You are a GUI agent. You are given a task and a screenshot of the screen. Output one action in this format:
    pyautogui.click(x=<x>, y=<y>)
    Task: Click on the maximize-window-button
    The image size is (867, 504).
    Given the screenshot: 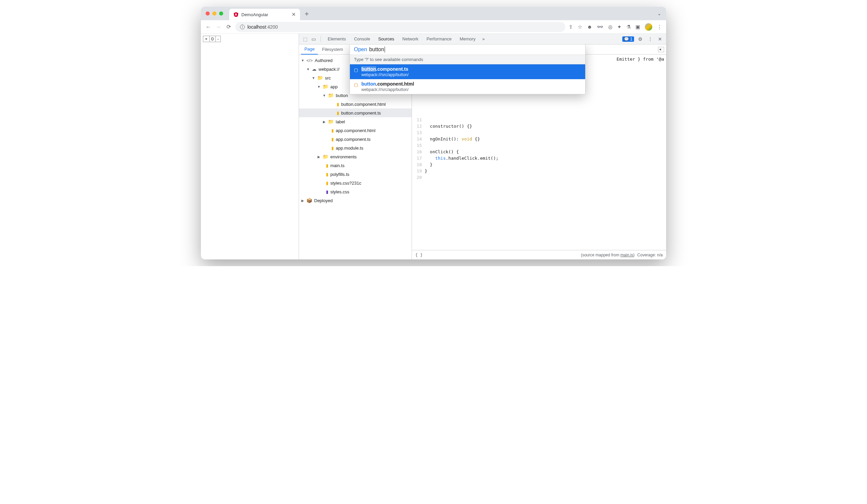 What is the action you would take?
    pyautogui.click(x=221, y=13)
    